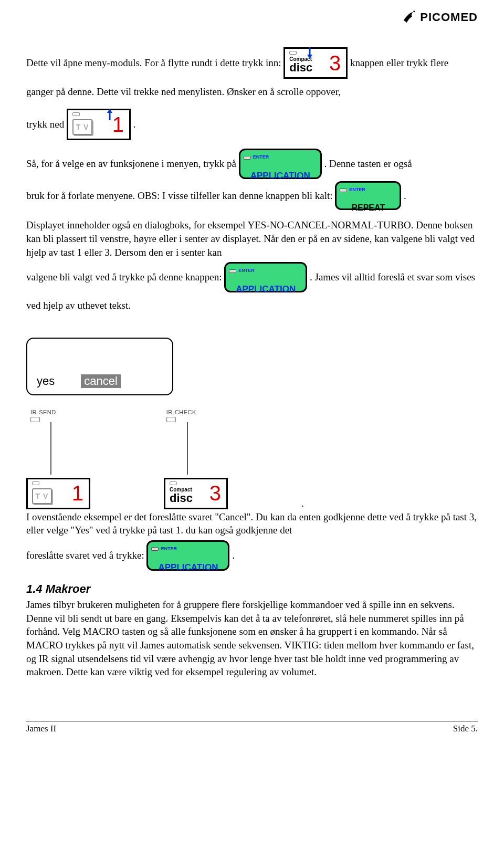  What do you see at coordinates (155, 63) in the screenshot?
I see `text: Dette vil åpne meny-moduls. For å flytte…` at bounding box center [155, 63].